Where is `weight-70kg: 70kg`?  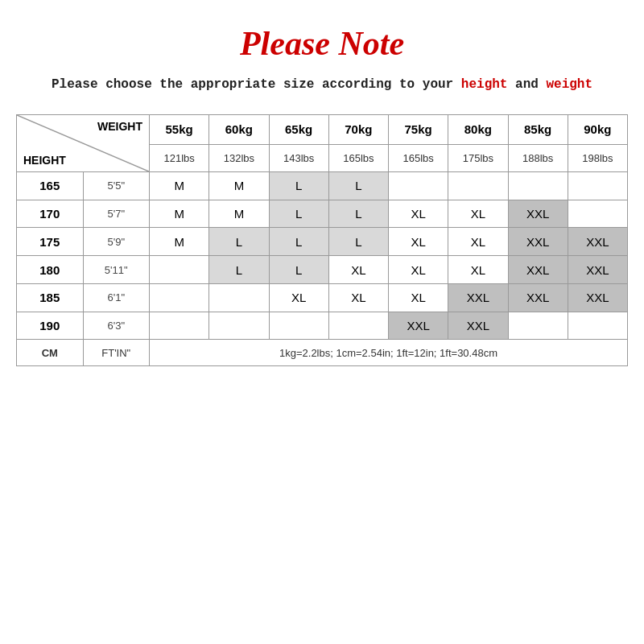 weight-70kg: 70kg is located at coordinates (358, 130).